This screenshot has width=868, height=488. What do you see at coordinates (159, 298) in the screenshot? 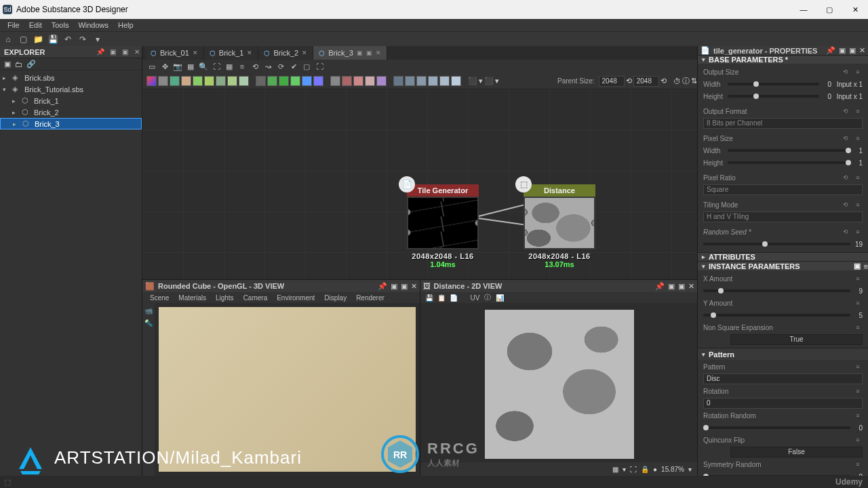
I see `view3d-menu-scene: Scene` at bounding box center [159, 298].